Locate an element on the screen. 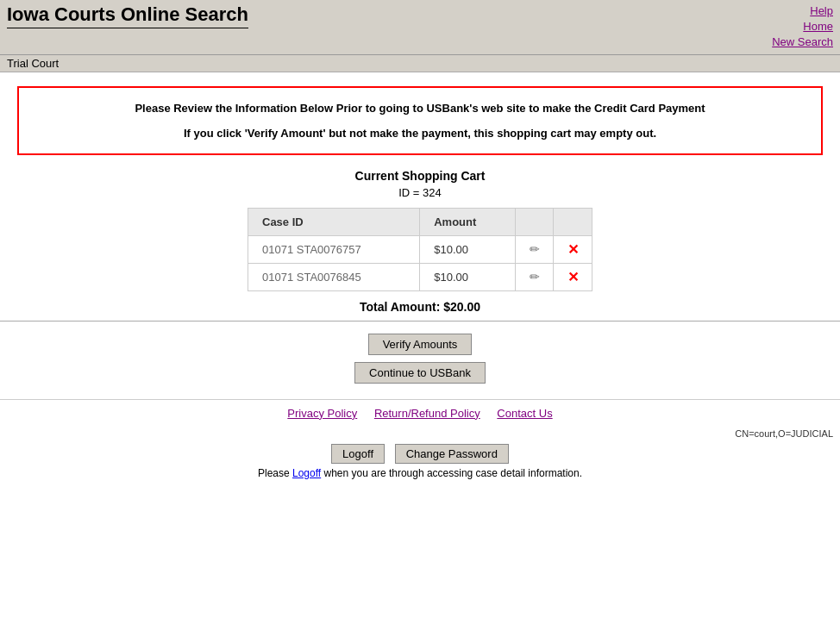 This screenshot has width=840, height=618. refund-policy-link: Return/Refund Policy is located at coordinates (428, 414).